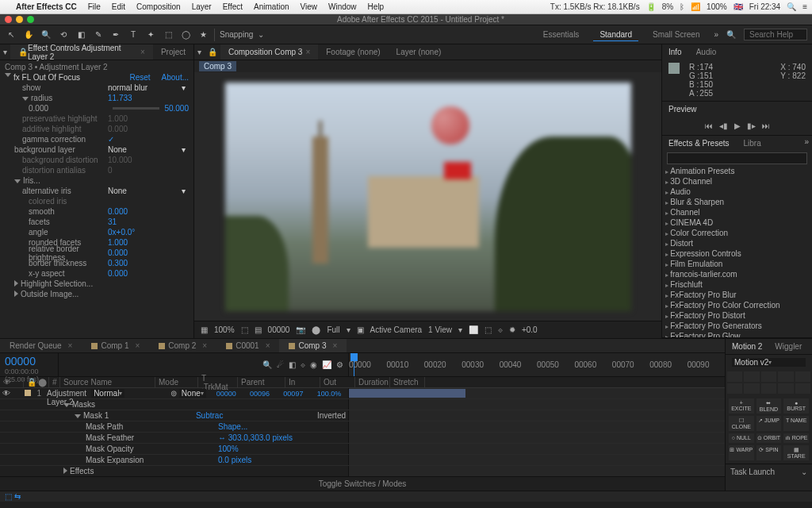  I want to click on col-source: Source Name, so click(108, 383).